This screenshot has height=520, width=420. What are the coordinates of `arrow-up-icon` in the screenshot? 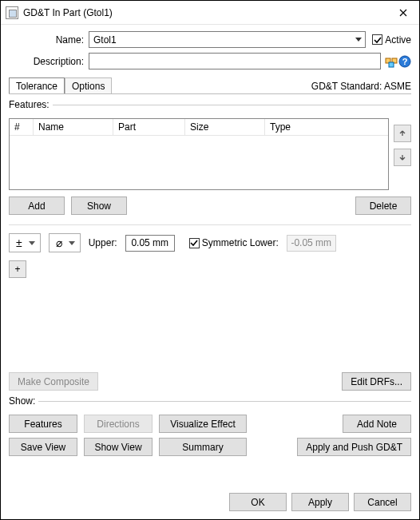 It's located at (402, 133).